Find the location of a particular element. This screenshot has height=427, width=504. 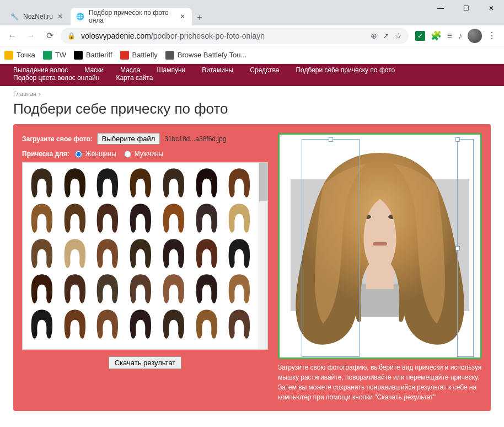

grid-scrollbar is located at coordinates (263, 256).